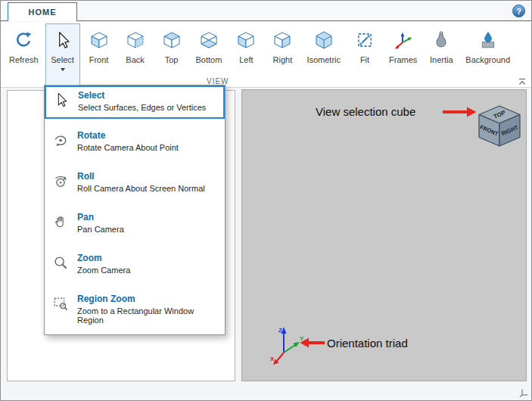 Image resolution: width=532 pixels, height=401 pixels. I want to click on ribbon-toolbar: Refresh Select Front, so click(266, 48).